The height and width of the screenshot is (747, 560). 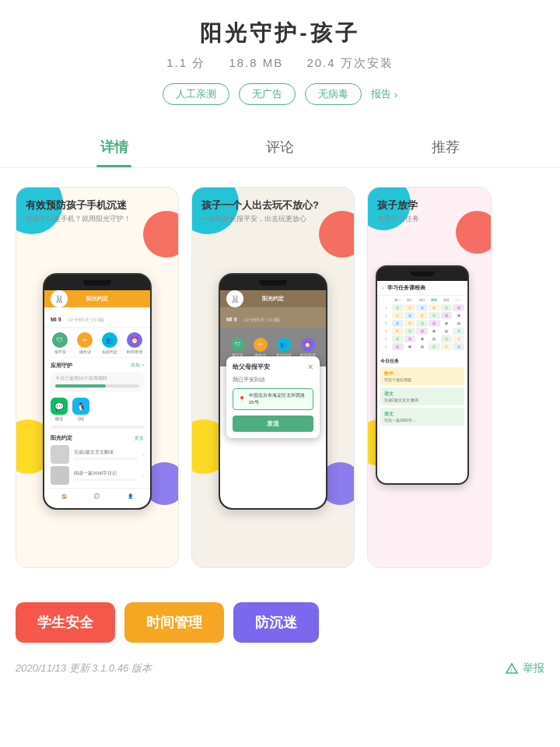 What do you see at coordinates (273, 205) in the screenshot?
I see `caption-title-2: 孩子一个人出去玩不放心?` at bounding box center [273, 205].